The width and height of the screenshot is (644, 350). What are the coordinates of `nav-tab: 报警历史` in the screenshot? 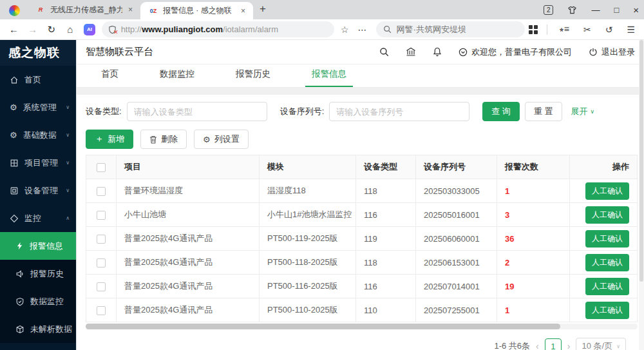 It's located at (253, 77).